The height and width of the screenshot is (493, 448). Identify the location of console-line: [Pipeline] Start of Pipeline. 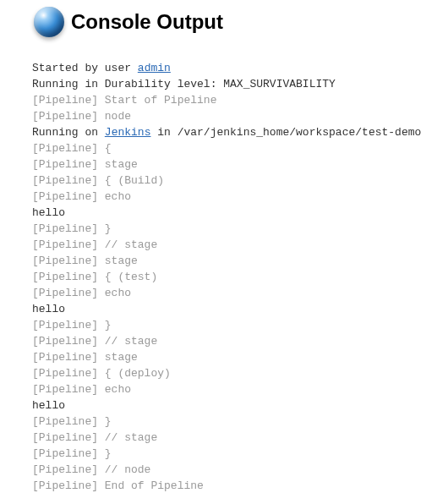
(240, 100).